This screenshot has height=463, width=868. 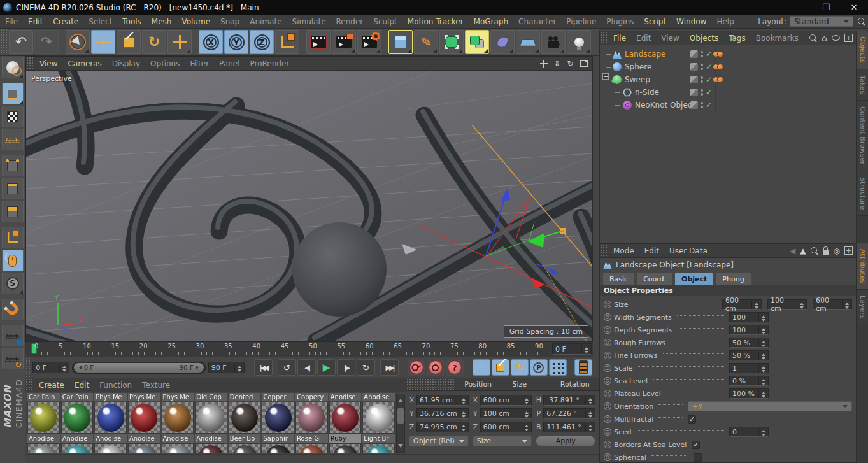 What do you see at coordinates (749, 317) in the screenshot?
I see `width-segments-input: 100` at bounding box center [749, 317].